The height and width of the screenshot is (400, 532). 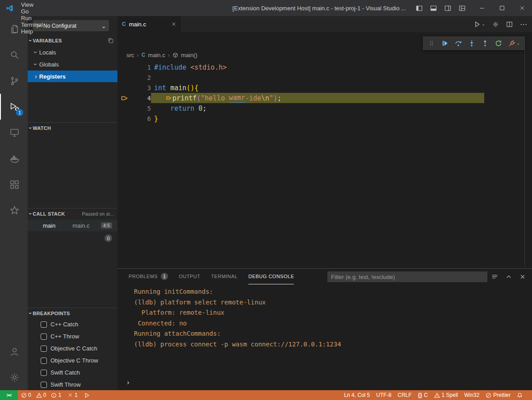 What do you see at coordinates (522, 8) in the screenshot?
I see `close-button` at bounding box center [522, 8].